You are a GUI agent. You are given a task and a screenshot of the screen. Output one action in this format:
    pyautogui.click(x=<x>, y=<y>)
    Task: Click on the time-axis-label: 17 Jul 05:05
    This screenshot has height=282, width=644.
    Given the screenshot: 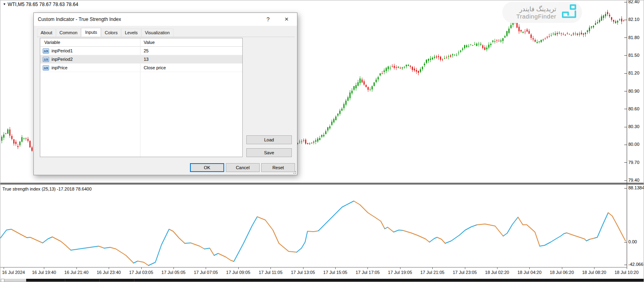 What is the action you would take?
    pyautogui.click(x=173, y=272)
    